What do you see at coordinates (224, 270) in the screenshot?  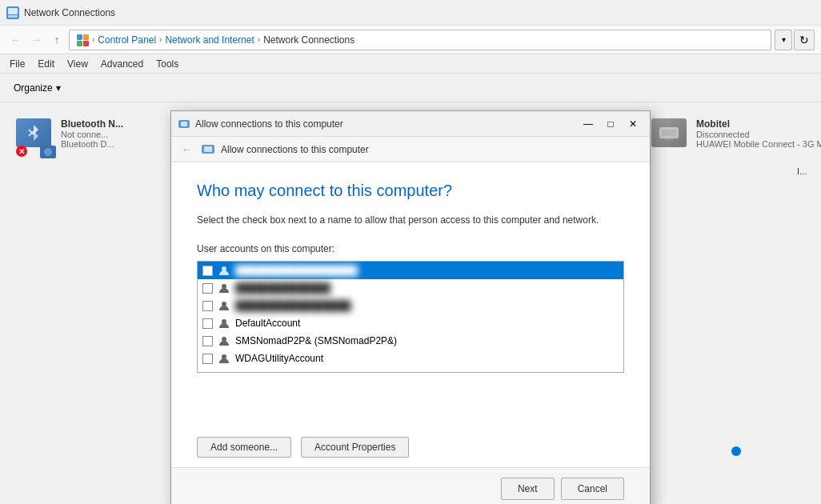 I see `user1-avatar` at bounding box center [224, 270].